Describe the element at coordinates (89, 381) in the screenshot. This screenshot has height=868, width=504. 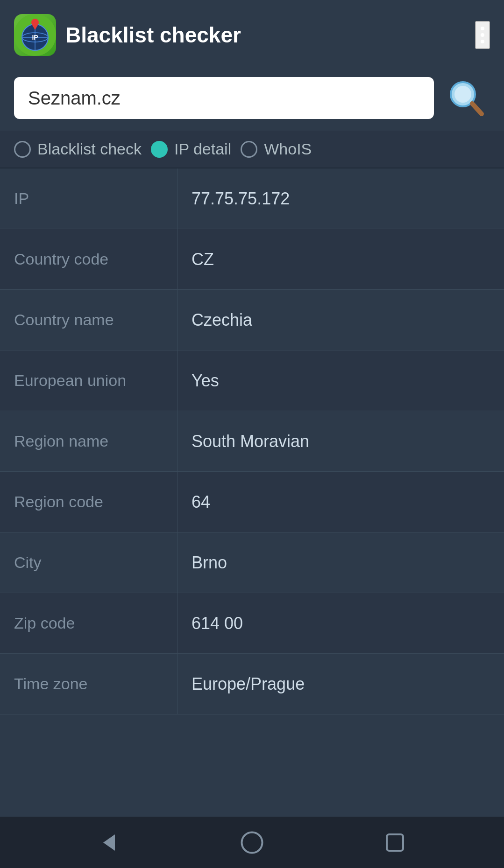
I see `row-label-eu: European union` at that location.